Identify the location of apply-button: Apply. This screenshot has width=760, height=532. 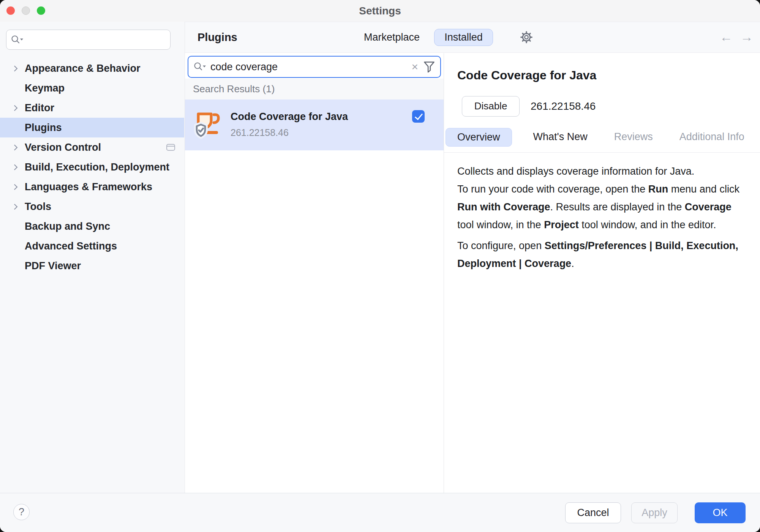
(654, 513).